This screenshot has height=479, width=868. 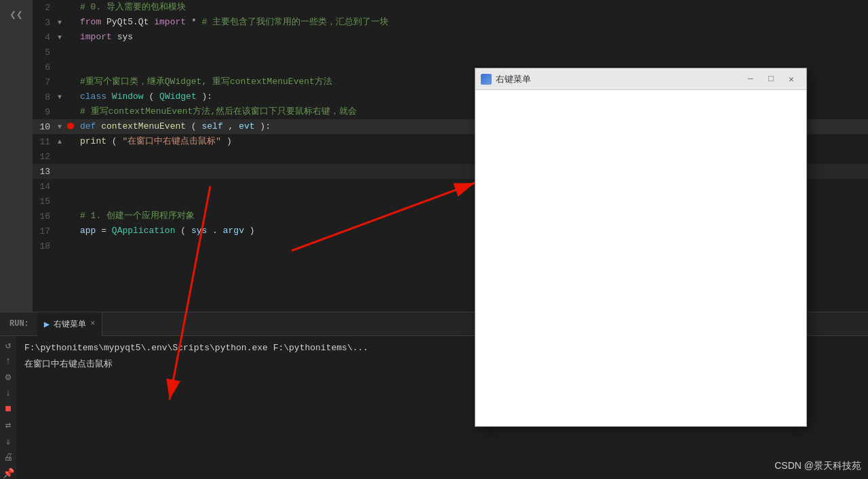 What do you see at coordinates (8, 394) in the screenshot?
I see `run-down-icon: ↓` at bounding box center [8, 394].